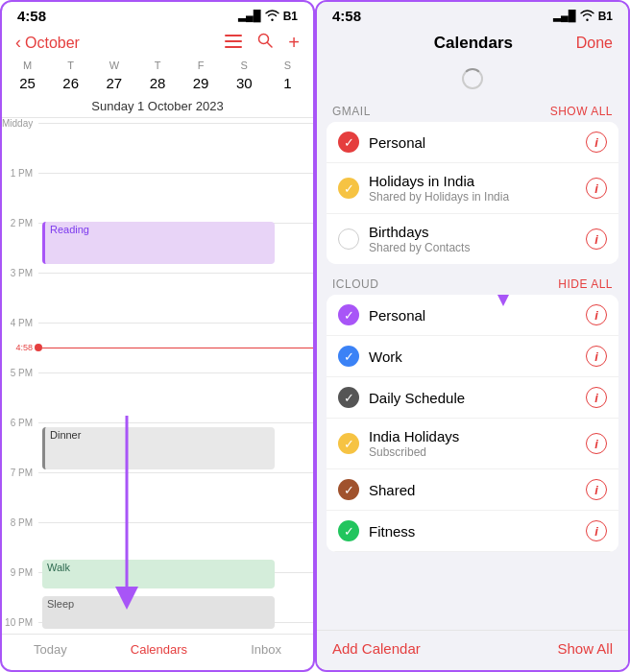  I want to click on icloud-personal-info-icon: i, so click(596, 315).